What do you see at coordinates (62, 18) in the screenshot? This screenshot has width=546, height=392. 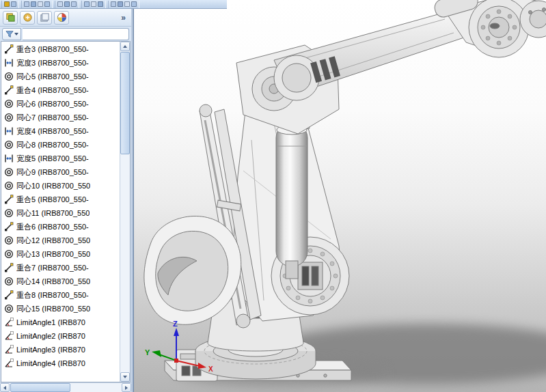 I see `displaymanager-sphere-icon` at bounding box center [62, 18].